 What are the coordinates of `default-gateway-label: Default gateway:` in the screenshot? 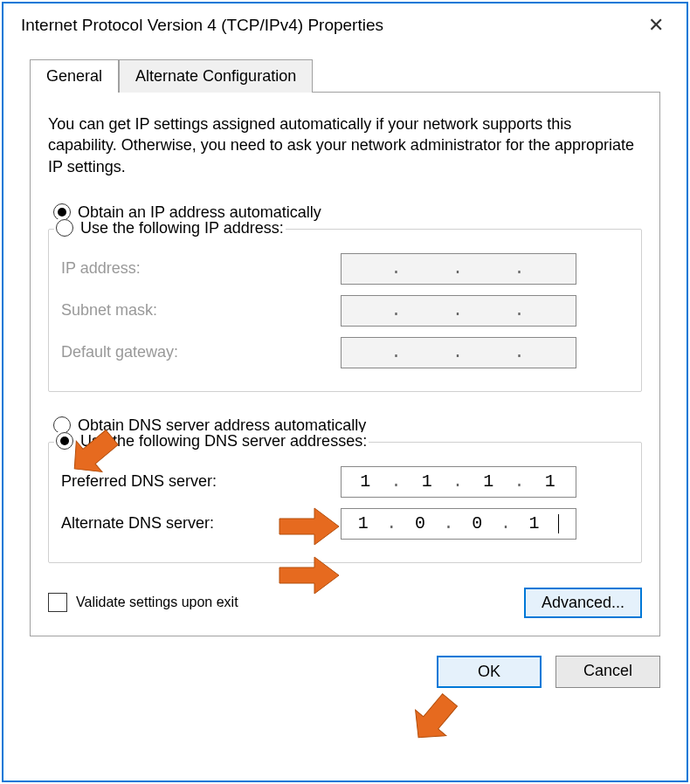 It's located at (201, 353).